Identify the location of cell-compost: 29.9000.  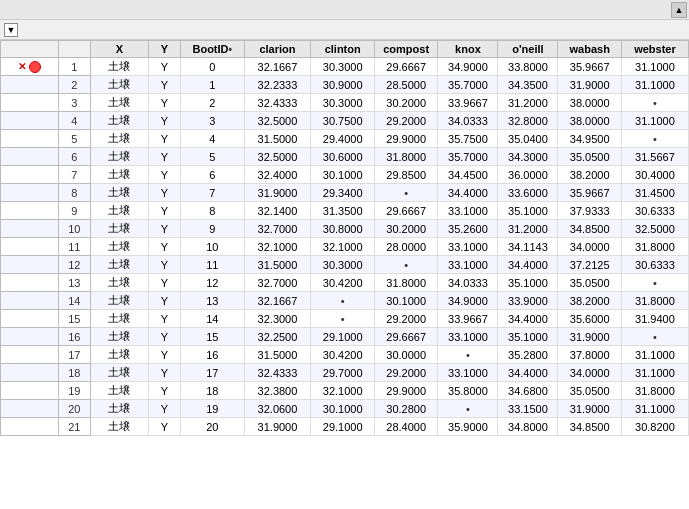
(406, 391).